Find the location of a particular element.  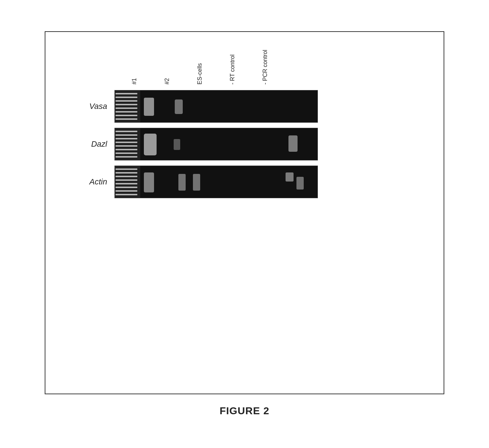

row-label-actin: Actin is located at coordinates (87, 182).